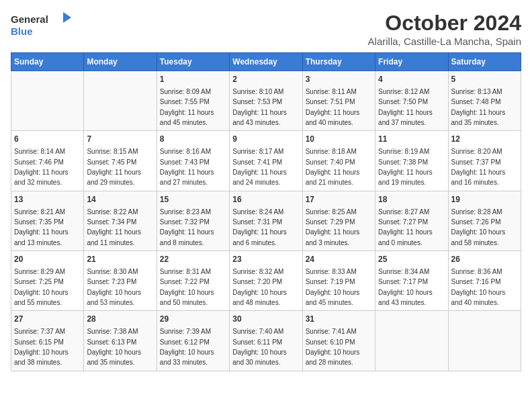 This screenshot has height=411, width=532. What do you see at coordinates (339, 101) in the screenshot?
I see `calendar-cell: 3 Sunrise: 8:11 AMSunset: 7:51 PMDayligh…` at bounding box center [339, 101].